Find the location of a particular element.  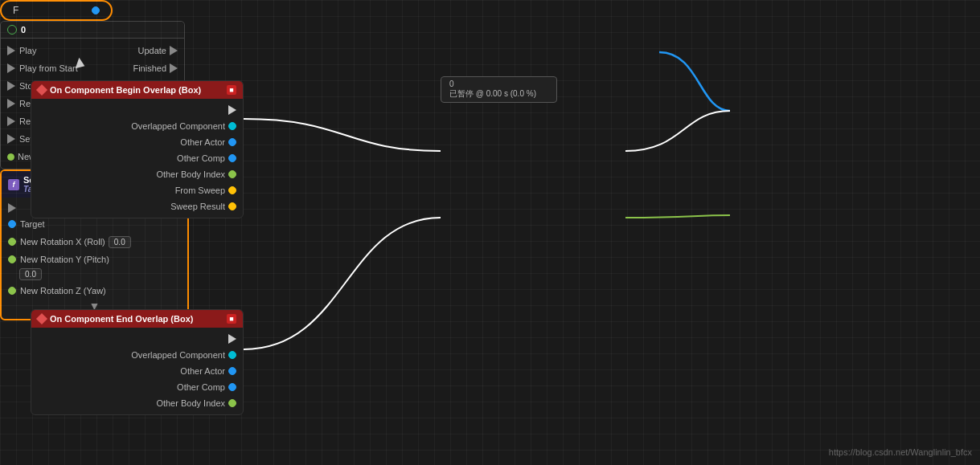

timeline-info-line2: 已暂停 @ 0.00 s (0.0 %) is located at coordinates (498, 94).